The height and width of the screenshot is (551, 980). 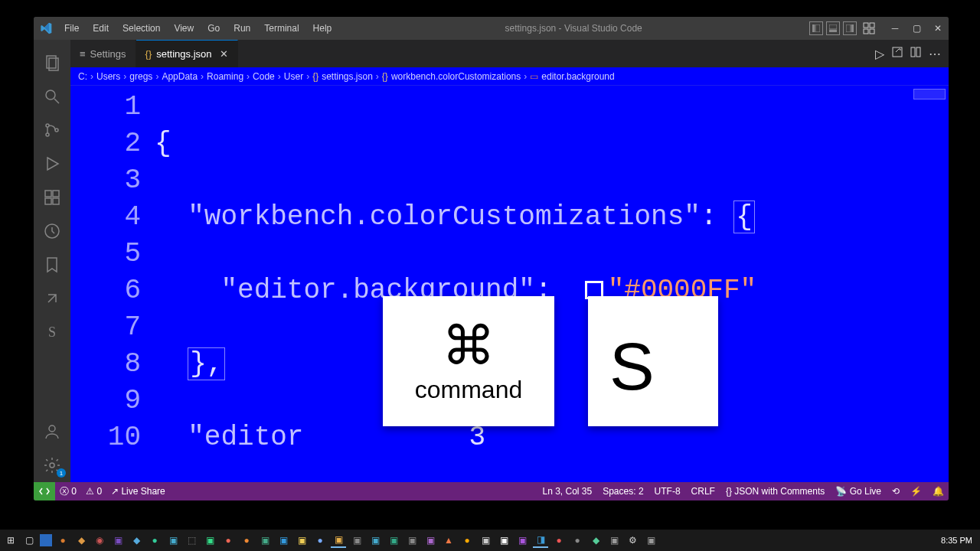 I want to click on run-debug-icon, so click(x=52, y=164).